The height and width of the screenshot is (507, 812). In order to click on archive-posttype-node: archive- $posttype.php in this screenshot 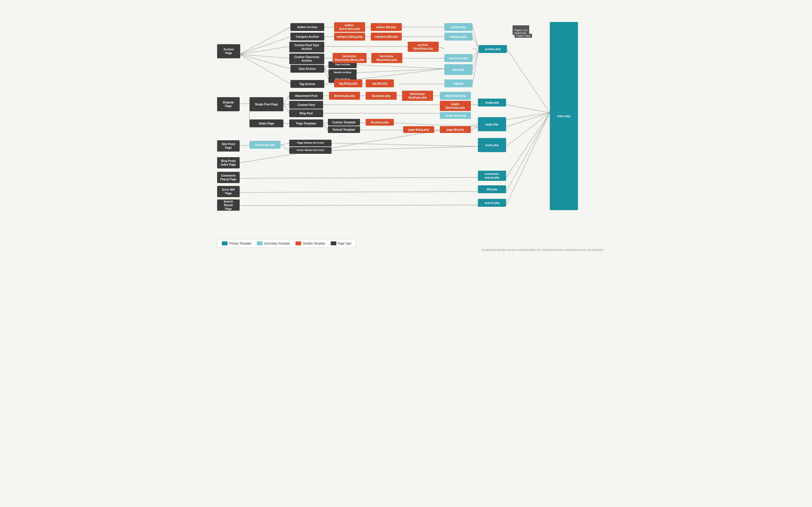, I will do `click(423, 47)`.